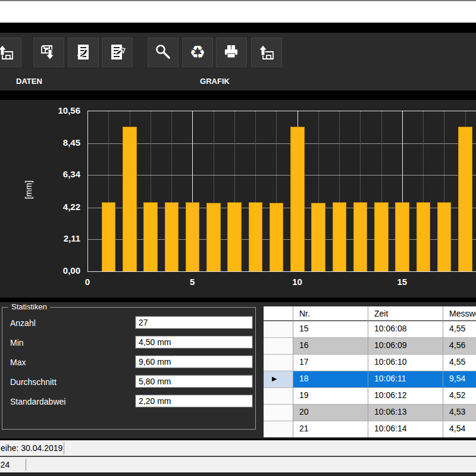 The width and height of the screenshot is (476, 476). I want to click on cell-messwert: 4,52, so click(459, 396).